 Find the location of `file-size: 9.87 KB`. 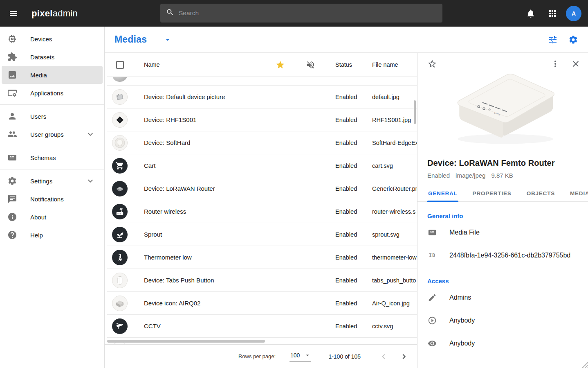

file-size: 9.87 KB is located at coordinates (502, 175).